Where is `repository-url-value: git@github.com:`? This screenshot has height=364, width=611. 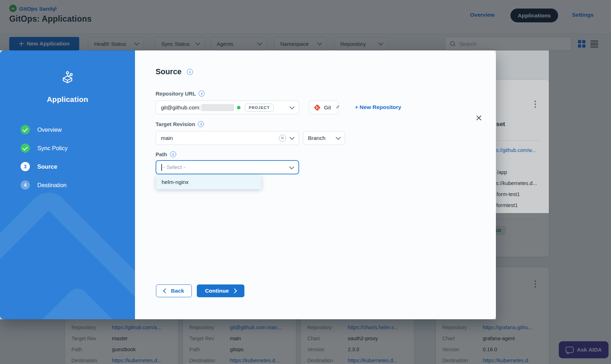 repository-url-value: git@github.com: is located at coordinates (181, 108).